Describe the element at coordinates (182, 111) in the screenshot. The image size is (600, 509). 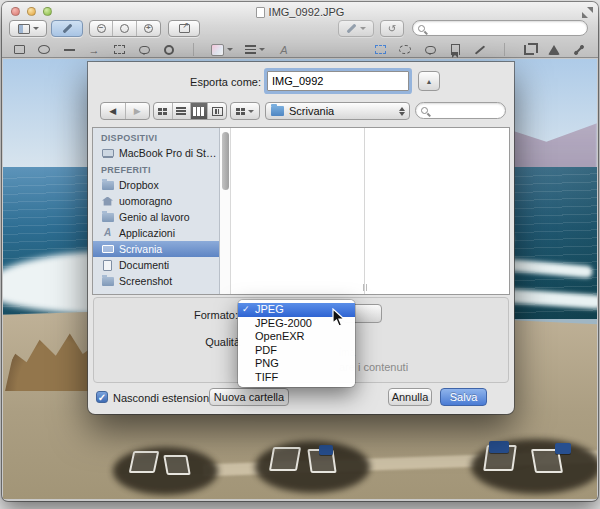
I see `list-view-button` at that location.